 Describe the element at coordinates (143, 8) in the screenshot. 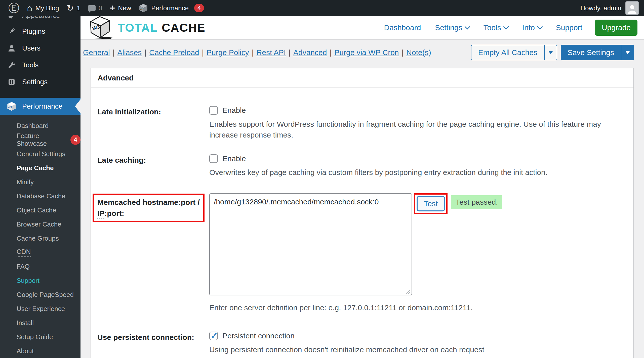

I see `w3tc-cube-icon: W3` at that location.